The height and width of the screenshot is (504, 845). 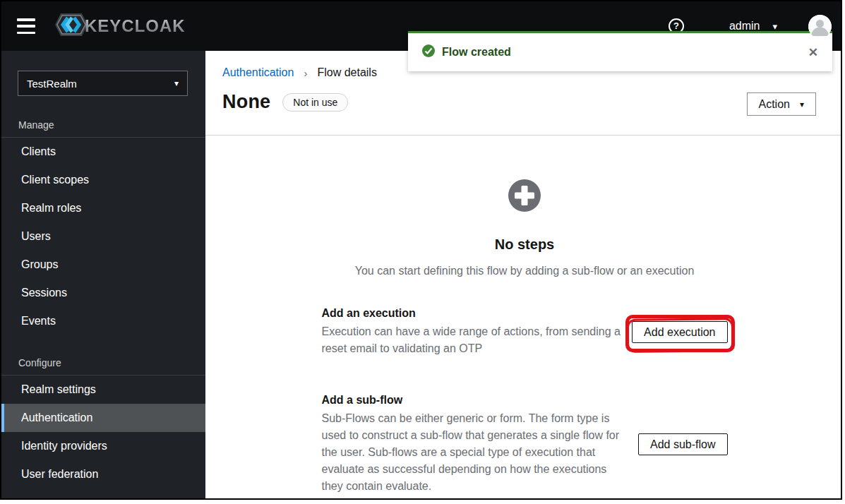 I want to click on add-subflow-row: Add a sub-flow Sub-Flows can be either g…, so click(x=525, y=445).